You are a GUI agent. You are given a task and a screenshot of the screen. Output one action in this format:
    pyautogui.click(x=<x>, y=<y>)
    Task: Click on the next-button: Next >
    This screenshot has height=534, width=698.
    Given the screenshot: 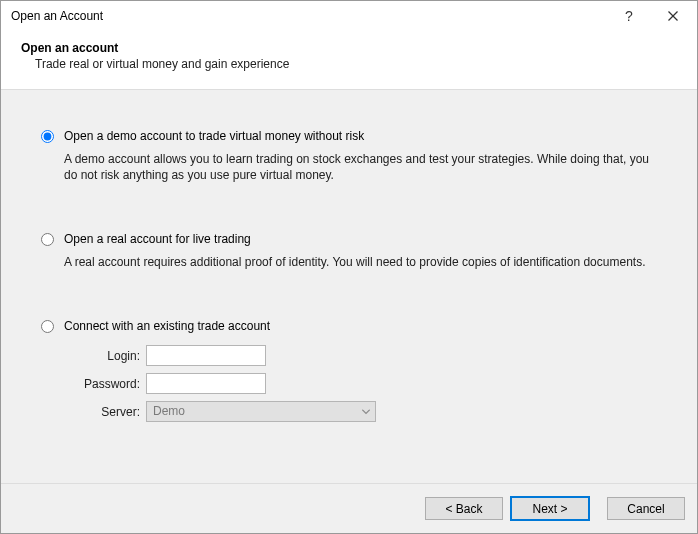 What is the action you would take?
    pyautogui.click(x=550, y=508)
    